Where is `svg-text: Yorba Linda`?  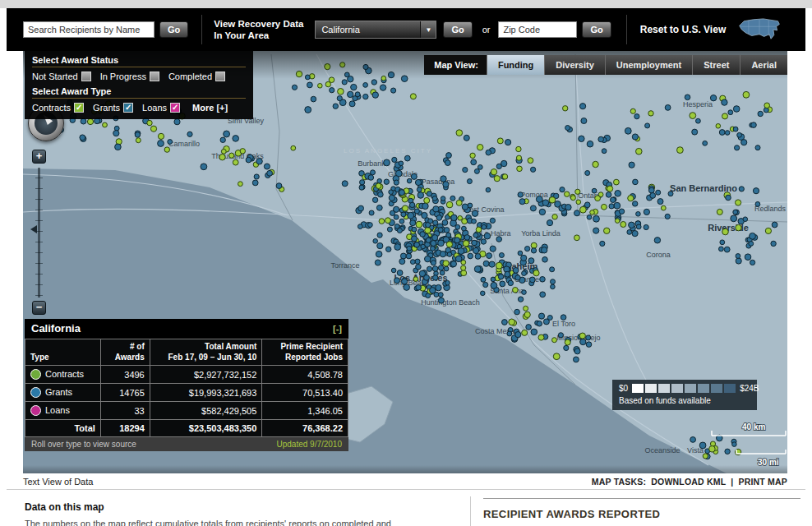 svg-text: Yorba Linda is located at coordinates (541, 233).